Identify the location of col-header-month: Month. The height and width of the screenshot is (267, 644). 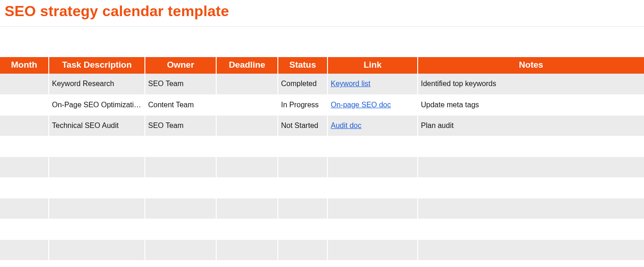
(24, 65).